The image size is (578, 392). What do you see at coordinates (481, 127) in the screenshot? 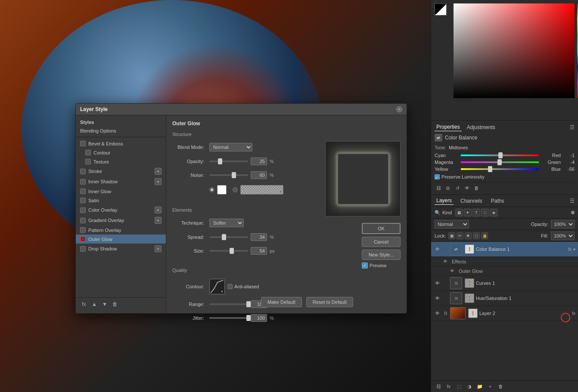
I see `tab-adjustments: Adjustments` at bounding box center [481, 127].